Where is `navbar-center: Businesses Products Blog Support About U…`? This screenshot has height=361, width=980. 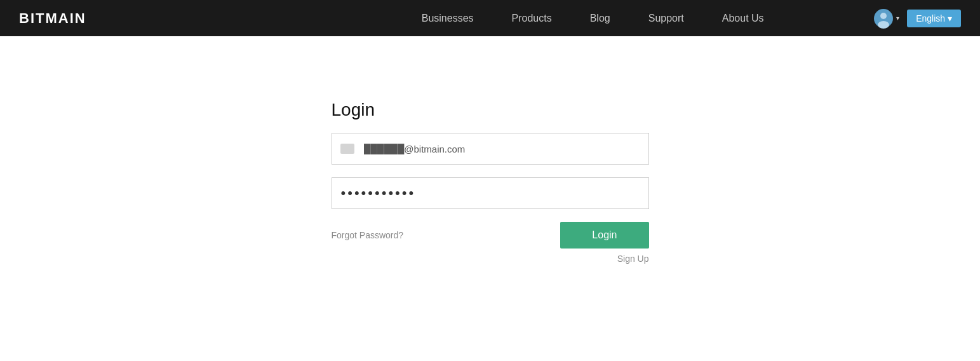
navbar-center: Businesses Products Blog Support About U… is located at coordinates (593, 18).